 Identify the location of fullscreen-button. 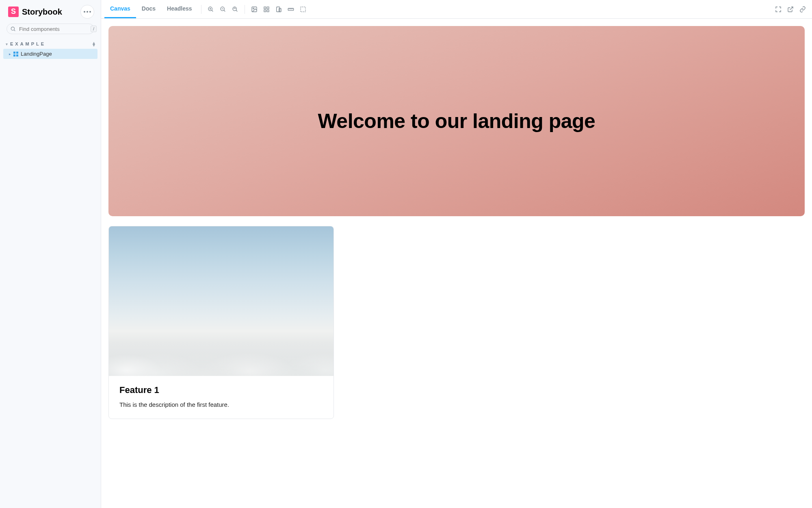
(778, 9).